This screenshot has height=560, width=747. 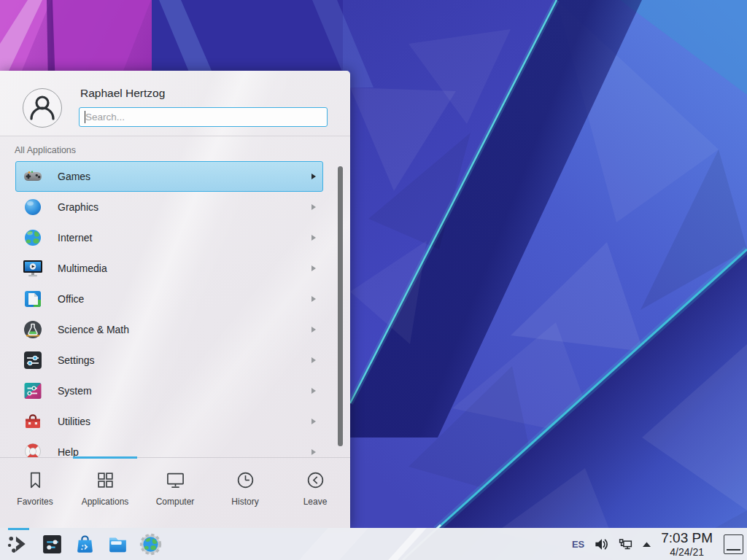 What do you see at coordinates (245, 480) in the screenshot?
I see `clock-icon` at bounding box center [245, 480].